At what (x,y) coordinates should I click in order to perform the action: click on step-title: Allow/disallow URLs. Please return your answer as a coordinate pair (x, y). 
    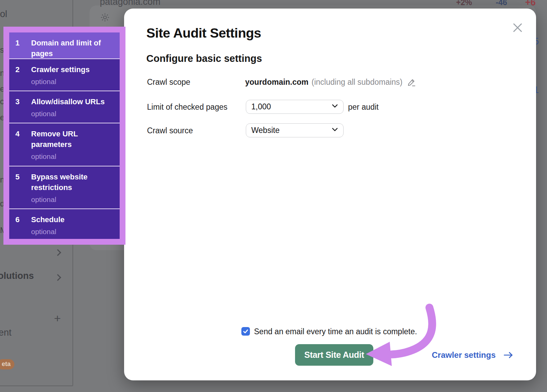
    Looking at the image, I should click on (68, 102).